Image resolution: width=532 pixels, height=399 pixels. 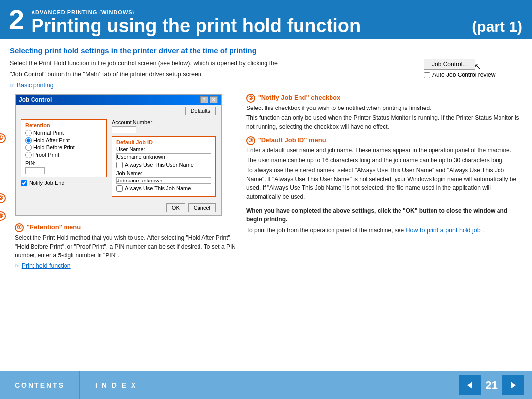 What do you see at coordinates (64, 148) in the screenshot?
I see `hold-before-radio: Hold Before Print` at bounding box center [64, 148].